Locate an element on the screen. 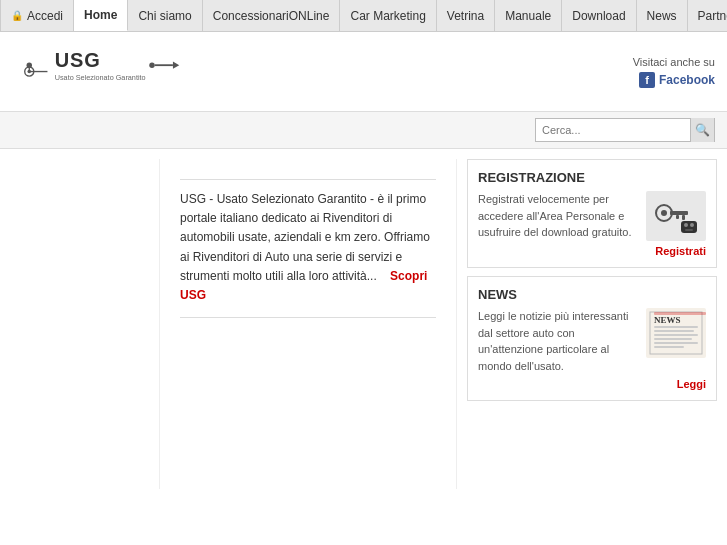  news-body: Leggi le notizie più interessanti dal se… is located at coordinates (592, 341).